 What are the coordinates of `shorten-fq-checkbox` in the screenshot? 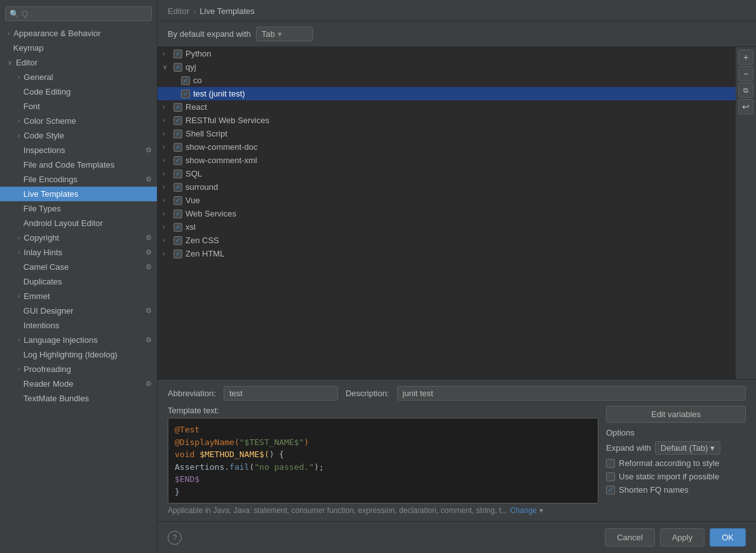 It's located at (611, 490).